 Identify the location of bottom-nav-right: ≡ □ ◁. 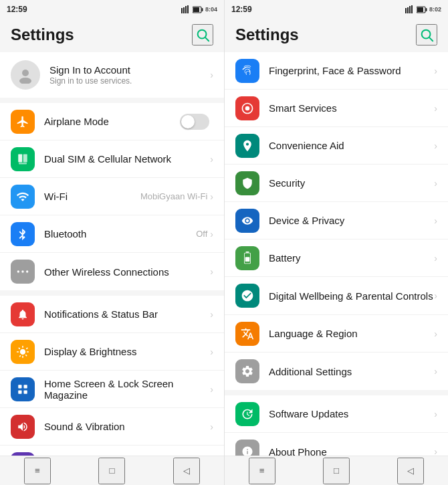
(336, 470).